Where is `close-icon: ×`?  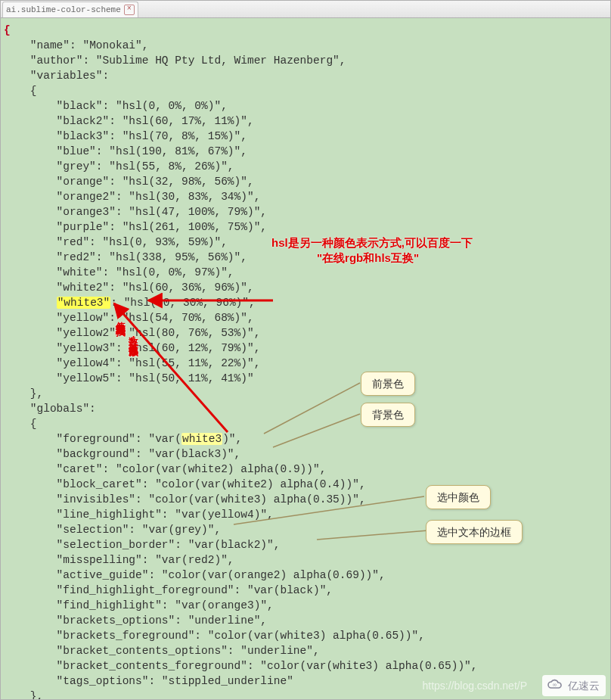 close-icon: × is located at coordinates (129, 10).